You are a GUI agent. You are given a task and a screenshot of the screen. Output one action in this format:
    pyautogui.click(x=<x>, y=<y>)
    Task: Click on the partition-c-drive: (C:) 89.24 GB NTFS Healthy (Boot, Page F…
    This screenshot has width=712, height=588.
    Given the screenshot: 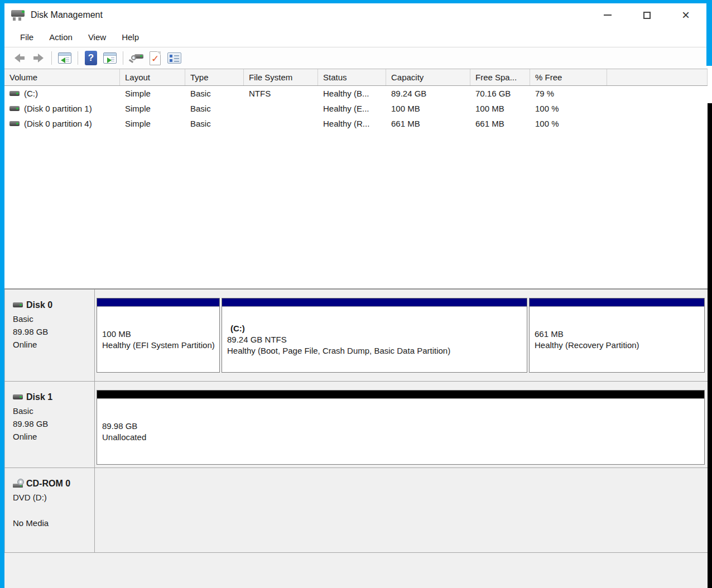 What is the action you would take?
    pyautogui.click(x=374, y=335)
    